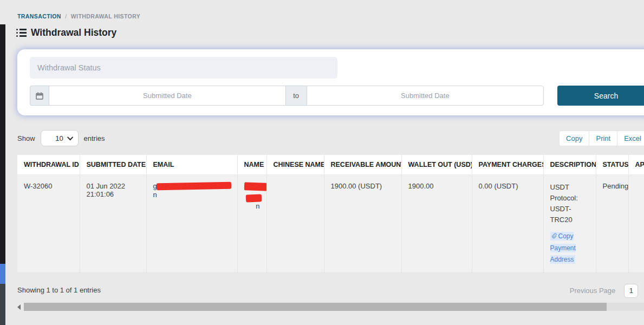  Describe the element at coordinates (612, 224) in the screenshot. I see `cell-status: Pending` at that location.